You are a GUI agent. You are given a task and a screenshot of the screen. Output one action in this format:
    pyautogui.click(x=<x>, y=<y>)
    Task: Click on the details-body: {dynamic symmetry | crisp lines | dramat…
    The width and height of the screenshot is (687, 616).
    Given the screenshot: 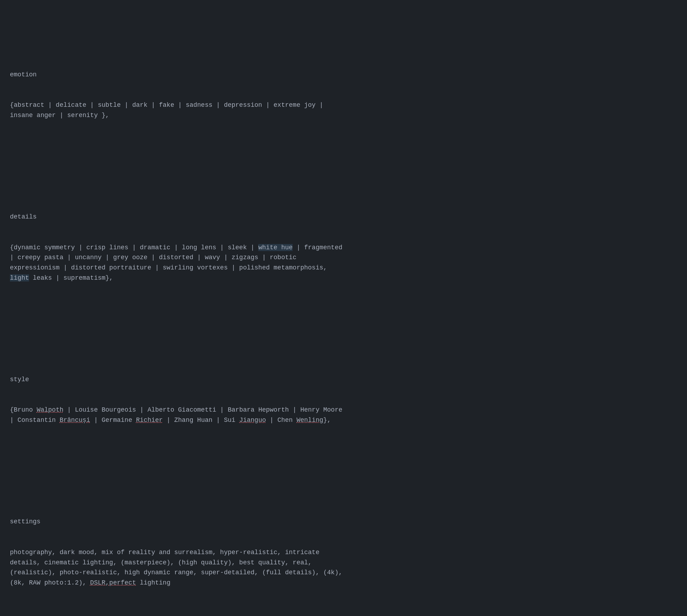 What is the action you would take?
    pyautogui.click(x=344, y=263)
    